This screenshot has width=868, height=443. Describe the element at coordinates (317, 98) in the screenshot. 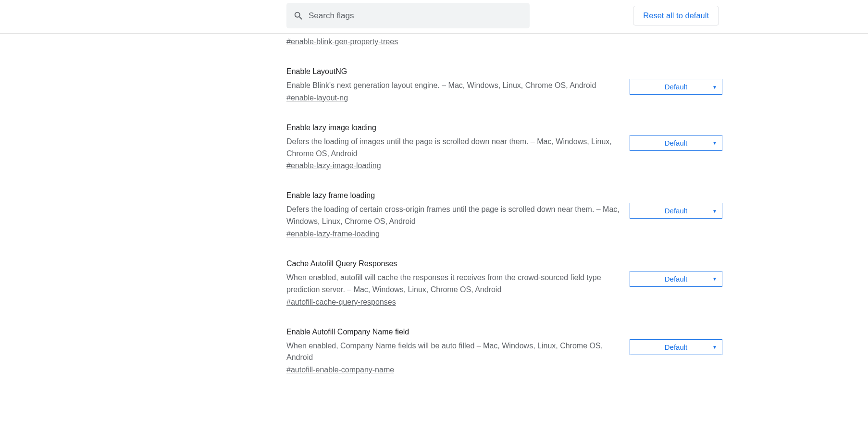

I see `flag-anchor-link: #enable-layout-ng` at that location.